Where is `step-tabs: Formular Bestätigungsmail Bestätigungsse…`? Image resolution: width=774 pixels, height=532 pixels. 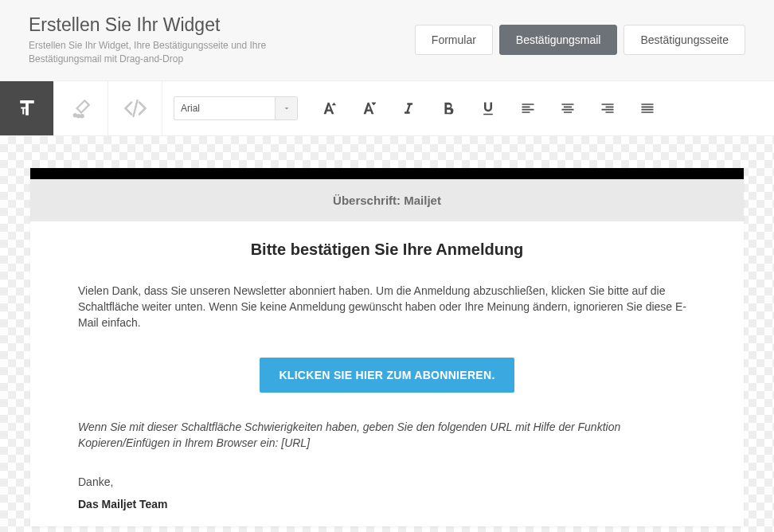 step-tabs: Formular Bestätigungsmail Bestätigungsse… is located at coordinates (580, 40).